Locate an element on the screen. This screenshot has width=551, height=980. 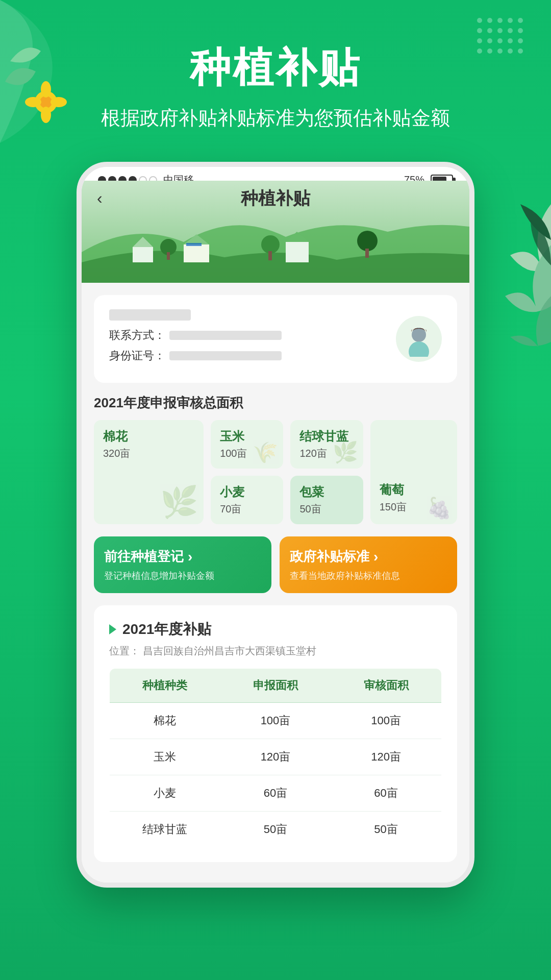
crop-icon-grape: 🍇 is located at coordinates (439, 508).